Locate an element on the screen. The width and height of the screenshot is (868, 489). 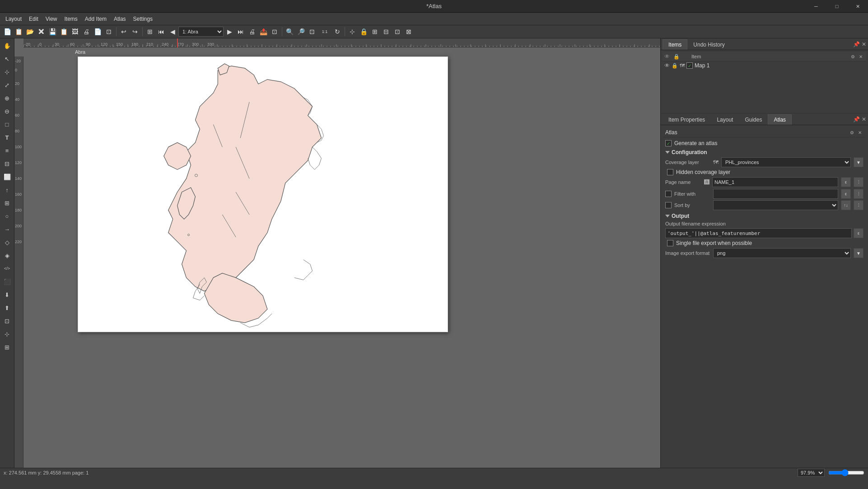
page-name-expr-button: ε is located at coordinates (846, 182).